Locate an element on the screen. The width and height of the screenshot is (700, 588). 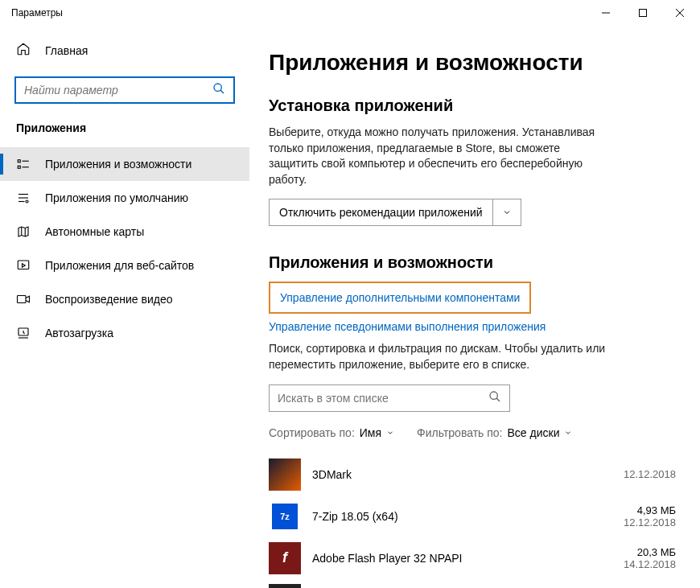
sidebar-section: Приложения is located at coordinates (125, 128).